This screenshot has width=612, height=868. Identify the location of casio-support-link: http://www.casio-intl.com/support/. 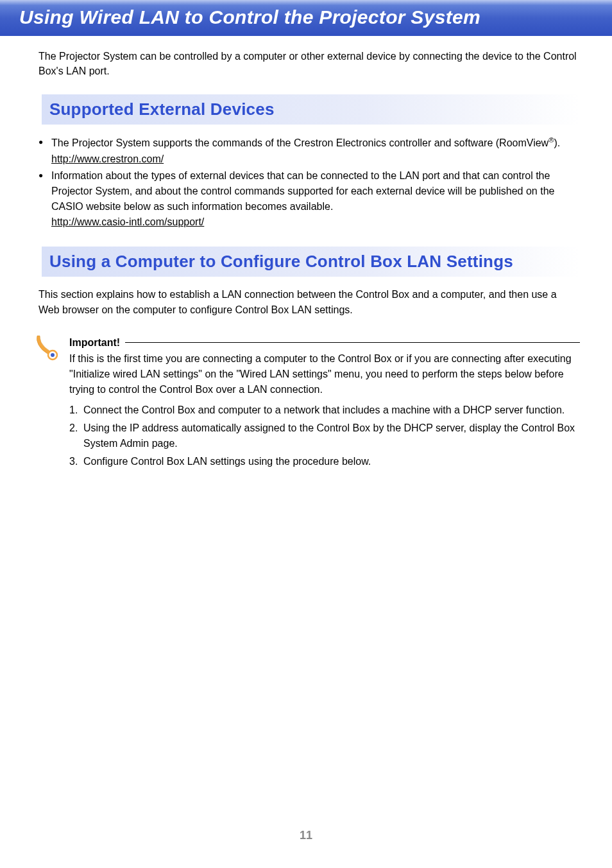
(128, 222).